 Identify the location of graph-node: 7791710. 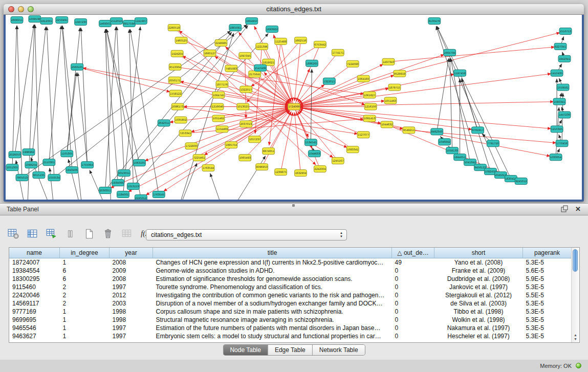
(493, 143).